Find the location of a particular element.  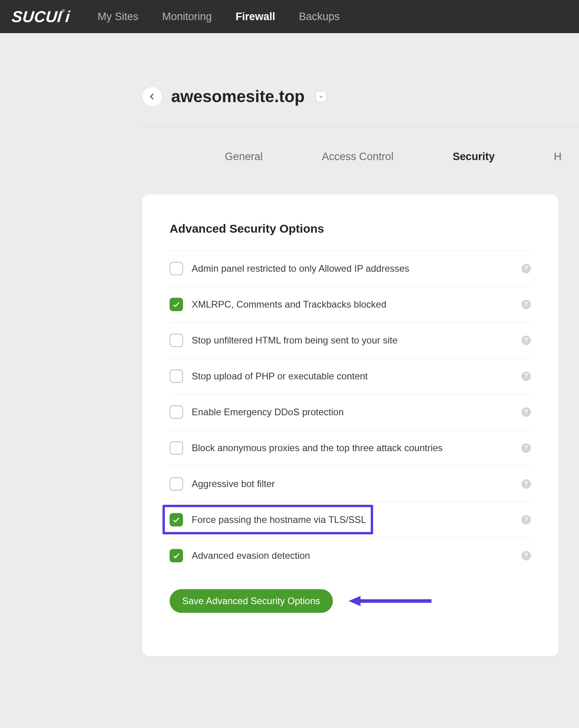

option-label: XMLRPC, Comments and Trackbacks blocked is located at coordinates (357, 304).